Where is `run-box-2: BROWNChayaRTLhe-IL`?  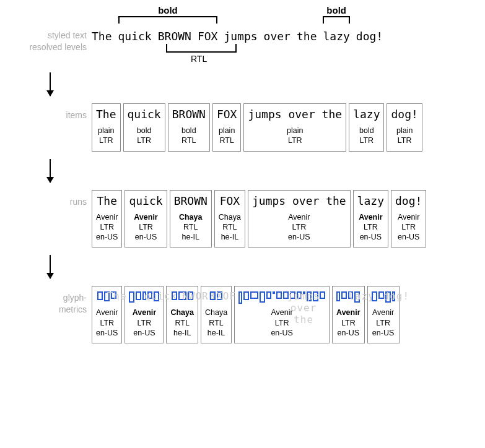 run-box-2: BROWNChayaRTLhe-IL is located at coordinates (191, 219).